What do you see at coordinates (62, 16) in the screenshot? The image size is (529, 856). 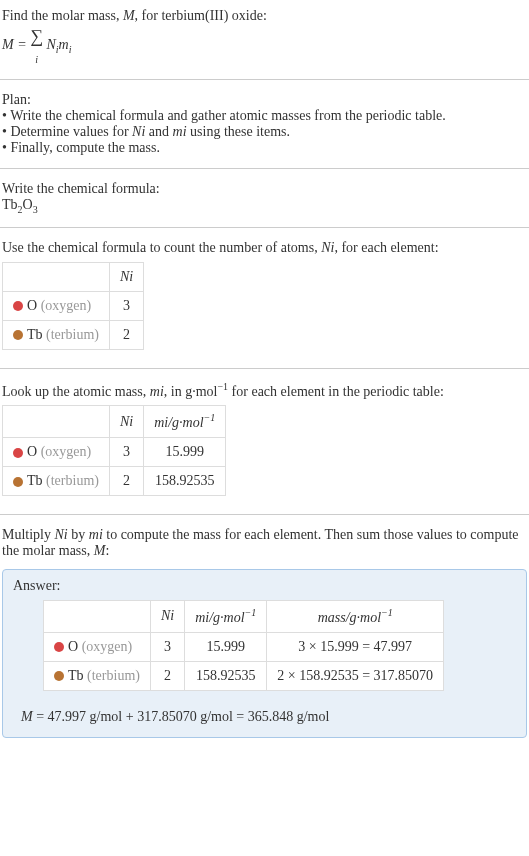 I see `intro-text: Find the molar mass,` at bounding box center [62, 16].